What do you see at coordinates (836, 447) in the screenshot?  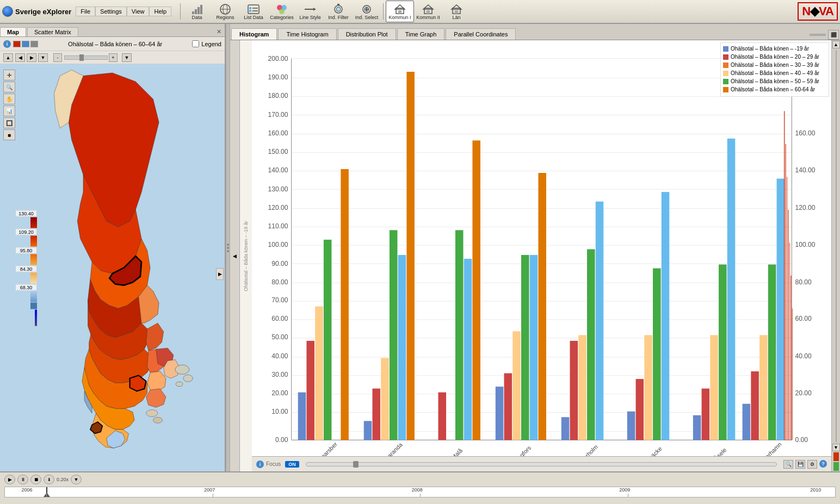 I see `scroll-down: ▼` at bounding box center [836, 447].